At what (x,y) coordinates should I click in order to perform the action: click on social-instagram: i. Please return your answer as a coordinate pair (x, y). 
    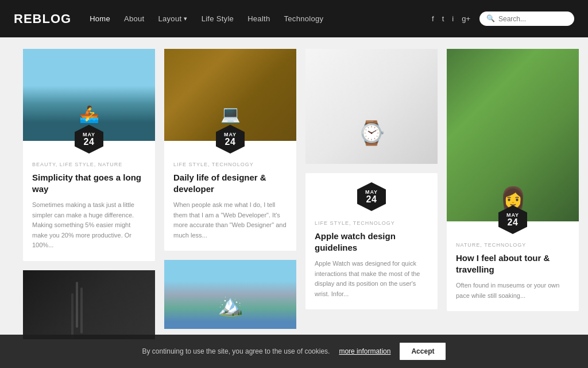
    Looking at the image, I should click on (452, 18).